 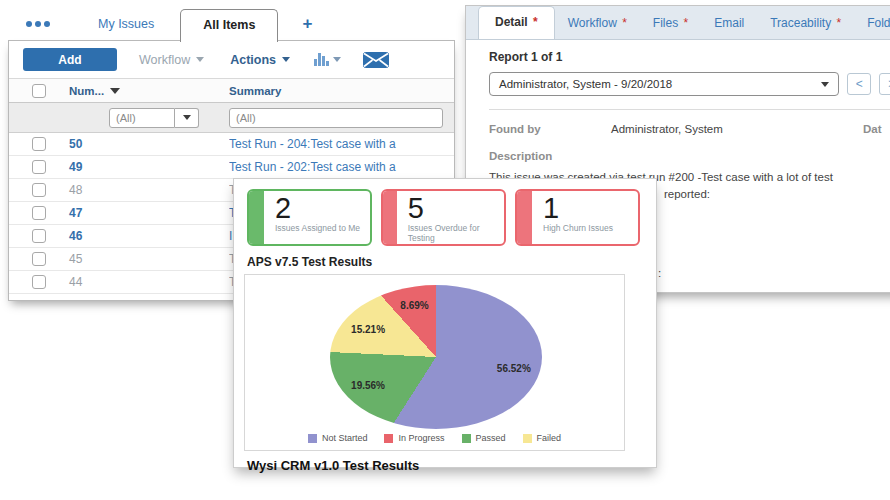 I want to click on number-filter-dropdown, so click(x=187, y=118).